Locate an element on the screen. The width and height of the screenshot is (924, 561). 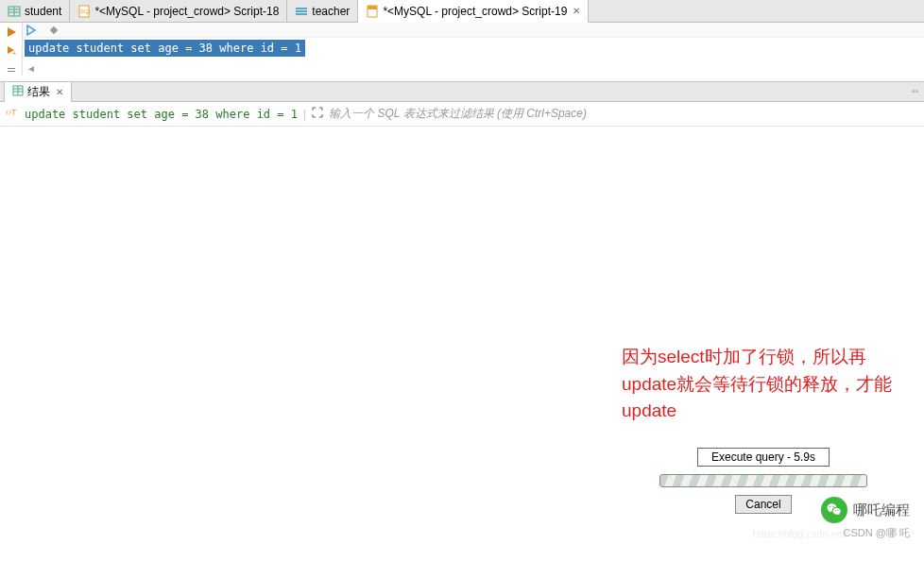
sql-active-icon is located at coordinates (372, 11).